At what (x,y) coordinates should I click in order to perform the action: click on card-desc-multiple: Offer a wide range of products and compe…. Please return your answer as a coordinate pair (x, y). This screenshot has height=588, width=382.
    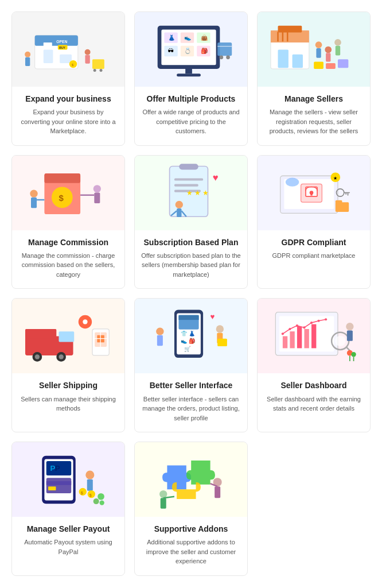
    Looking at the image, I should click on (191, 122).